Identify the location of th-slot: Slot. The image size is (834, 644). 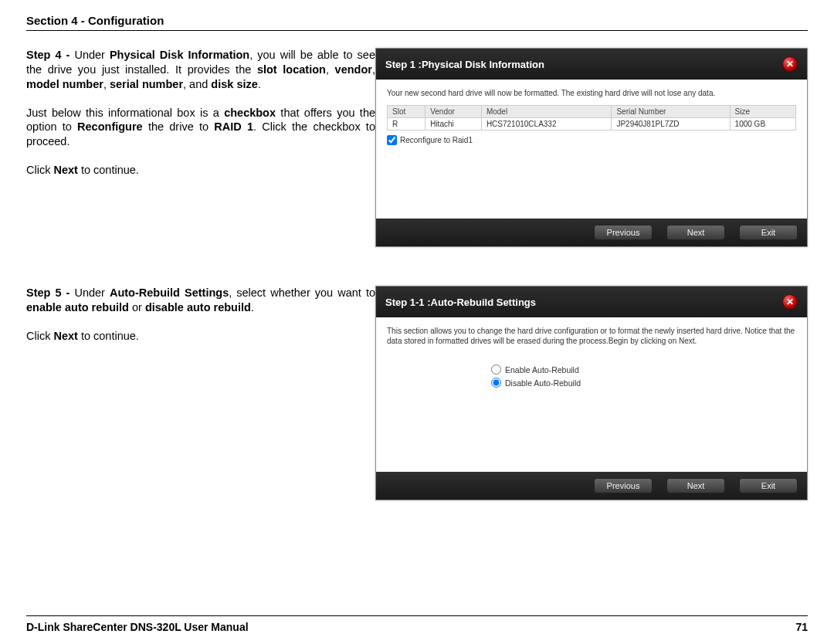
(406, 111).